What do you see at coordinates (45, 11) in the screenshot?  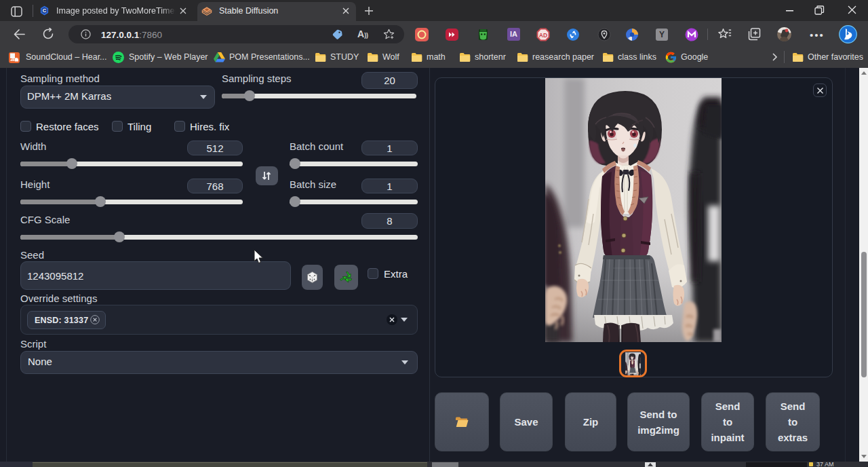 I see `svg-text: C` at bounding box center [45, 11].